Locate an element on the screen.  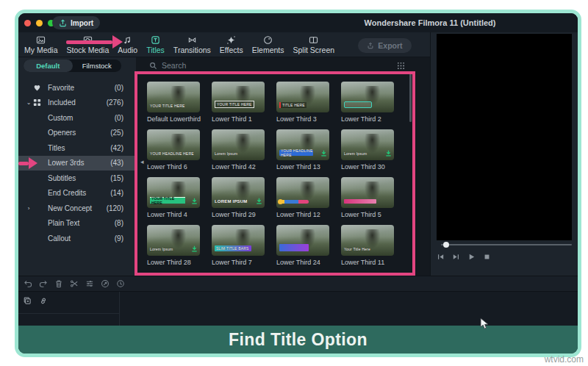
tab-elements: Elements is located at coordinates (268, 46).